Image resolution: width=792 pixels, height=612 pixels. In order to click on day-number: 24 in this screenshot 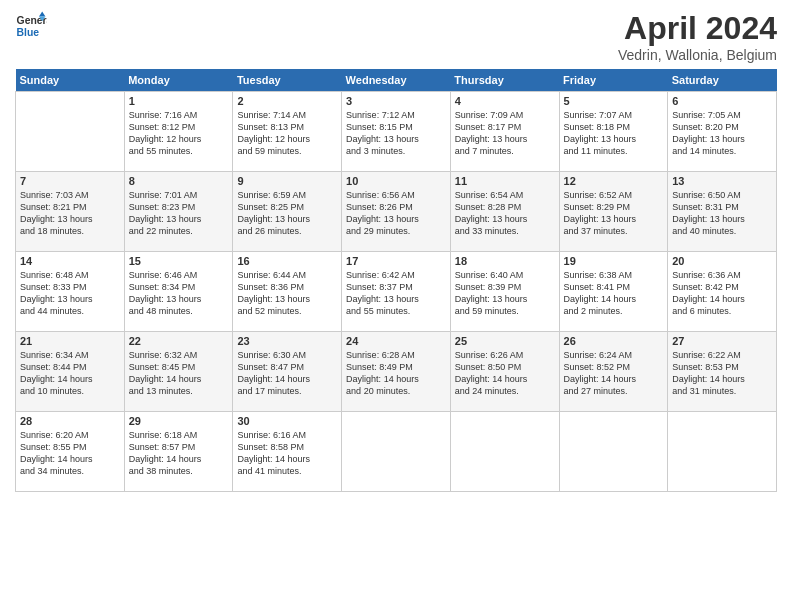, I will do `click(396, 341)`.